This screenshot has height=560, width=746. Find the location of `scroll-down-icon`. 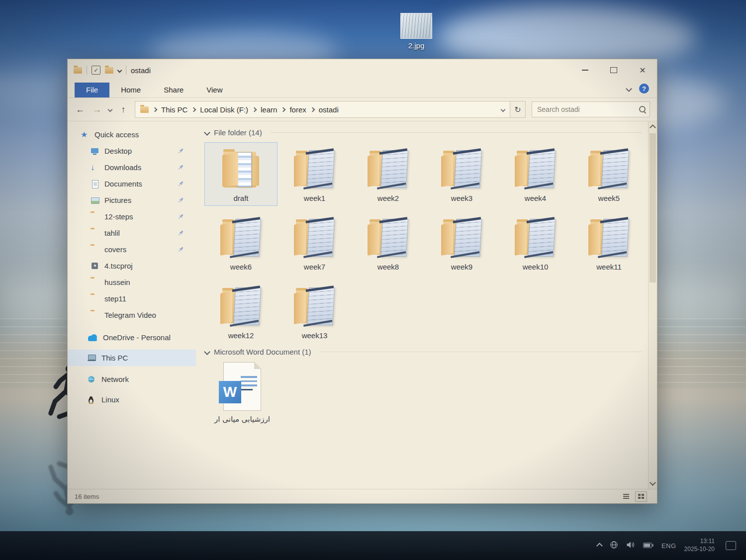

scroll-down-icon is located at coordinates (653, 482).